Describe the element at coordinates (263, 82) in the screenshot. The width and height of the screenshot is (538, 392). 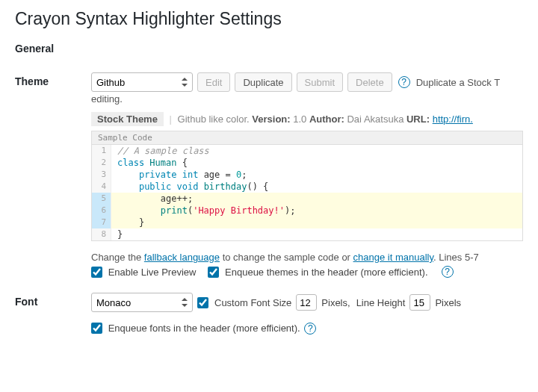
I see `duplicate-button: Duplicate` at that location.